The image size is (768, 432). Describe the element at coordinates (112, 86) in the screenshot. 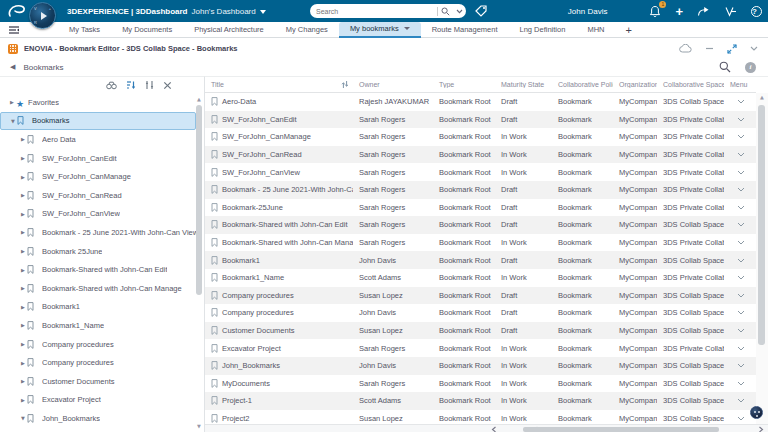

I see `find-binoculars-icon` at that location.